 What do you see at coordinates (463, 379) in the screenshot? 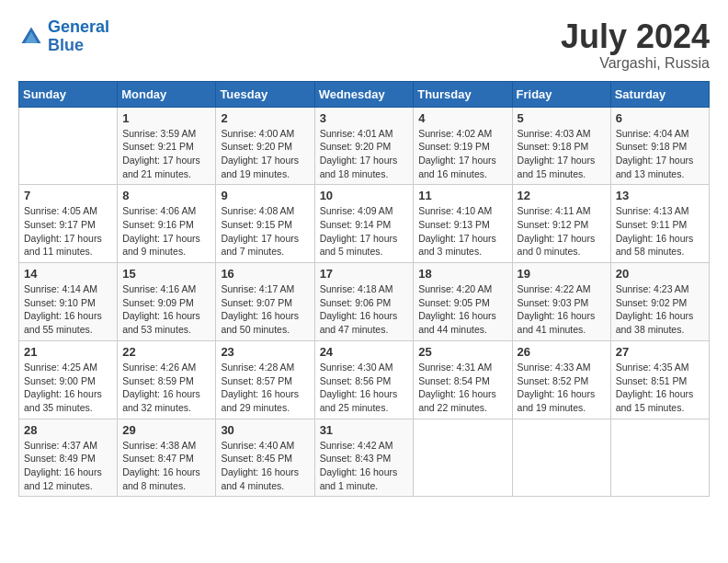
I see `calendar-cell: 25Sunrise: 4:31 AMSunset: 8:54 PMDayligh…` at bounding box center [463, 379].